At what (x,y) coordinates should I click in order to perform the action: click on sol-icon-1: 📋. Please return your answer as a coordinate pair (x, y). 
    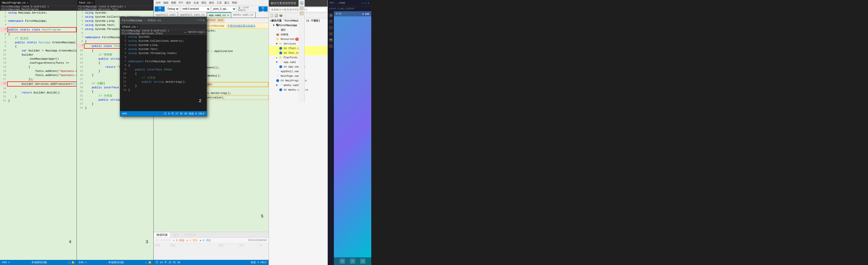
    Looking at the image, I should click on (272, 16).